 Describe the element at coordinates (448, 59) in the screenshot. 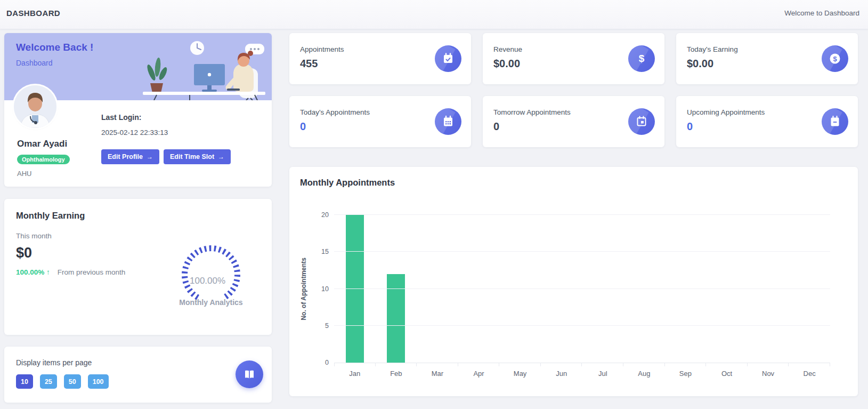

I see `calendar-check-icon` at that location.